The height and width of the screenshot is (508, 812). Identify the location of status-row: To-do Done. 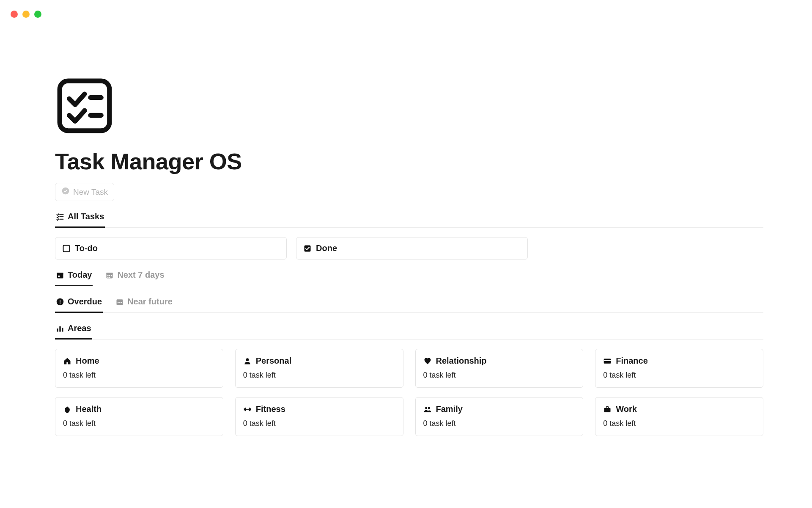
(409, 248).